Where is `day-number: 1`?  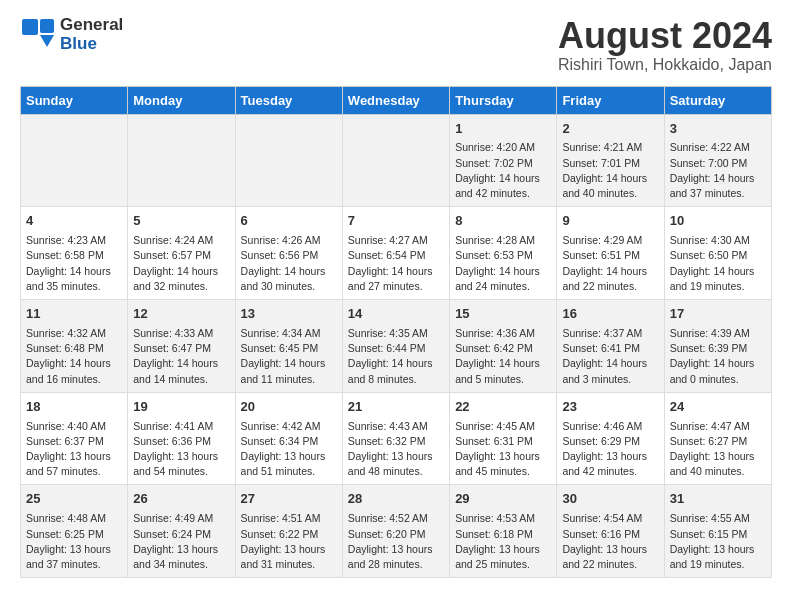
day-number: 1 is located at coordinates (503, 130).